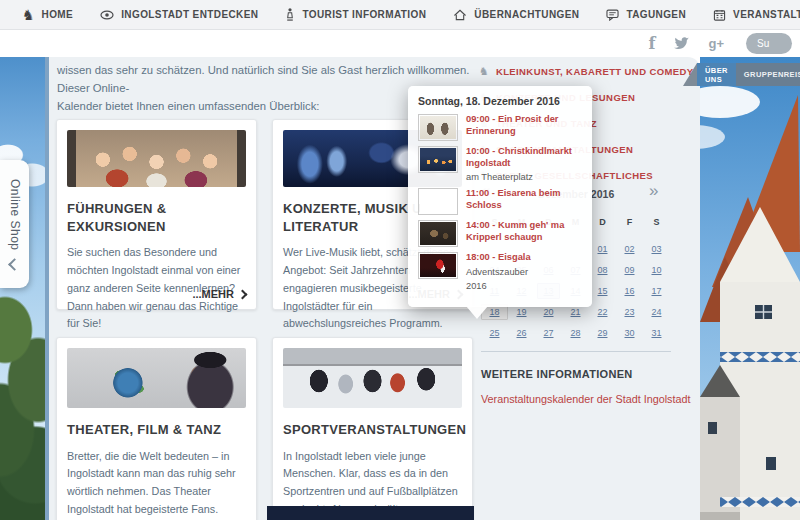 The height and width of the screenshot is (520, 800). I want to click on card-title: THEATER, FILM & TANZ, so click(156, 430).